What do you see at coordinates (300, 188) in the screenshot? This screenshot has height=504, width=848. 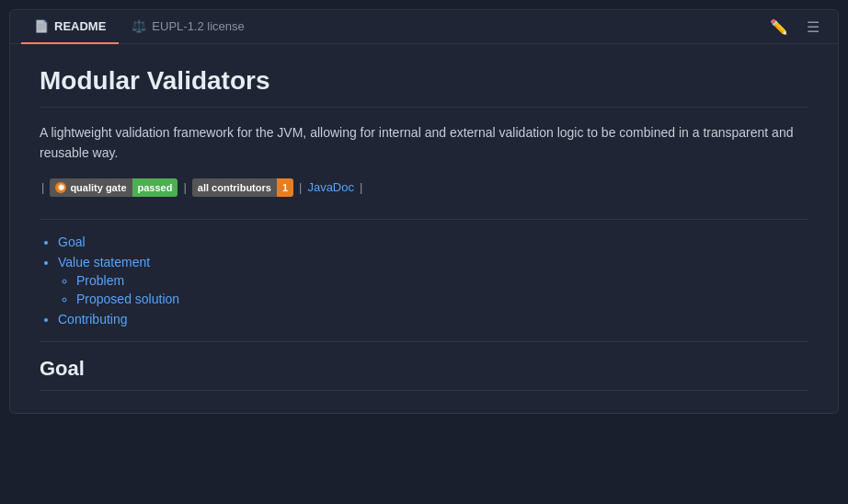 I see `sep3: |` at bounding box center [300, 188].